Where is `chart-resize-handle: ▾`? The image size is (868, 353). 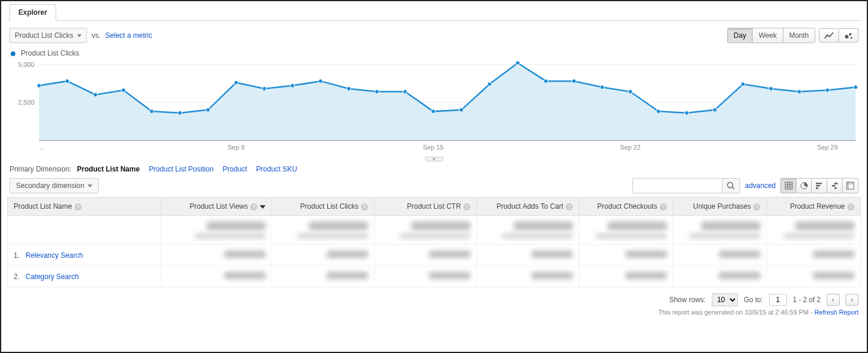
chart-resize-handle: ▾ is located at coordinates (434, 157).